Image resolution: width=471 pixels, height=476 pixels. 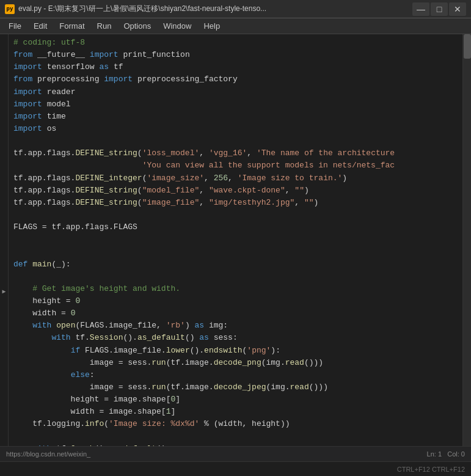 I want to click on app-icon: py, so click(x=10, y=9).